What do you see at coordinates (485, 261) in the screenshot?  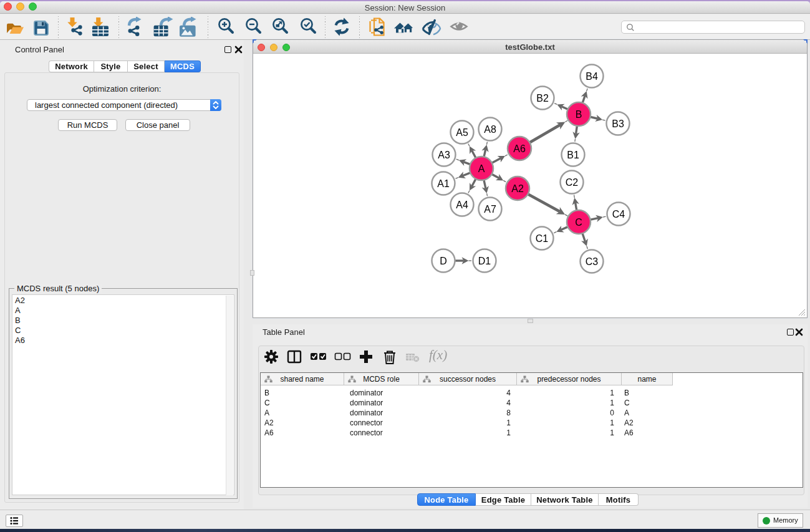 I see `svg-text: D1` at bounding box center [485, 261].